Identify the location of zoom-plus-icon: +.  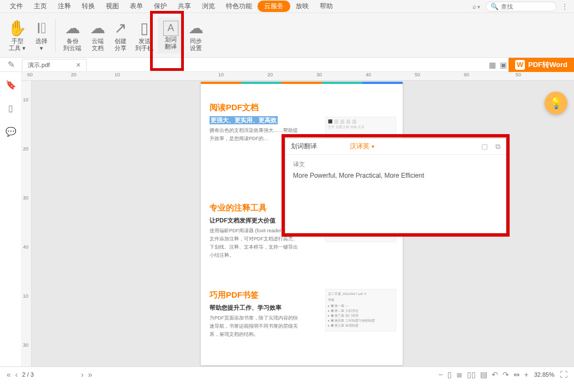
(527, 375).